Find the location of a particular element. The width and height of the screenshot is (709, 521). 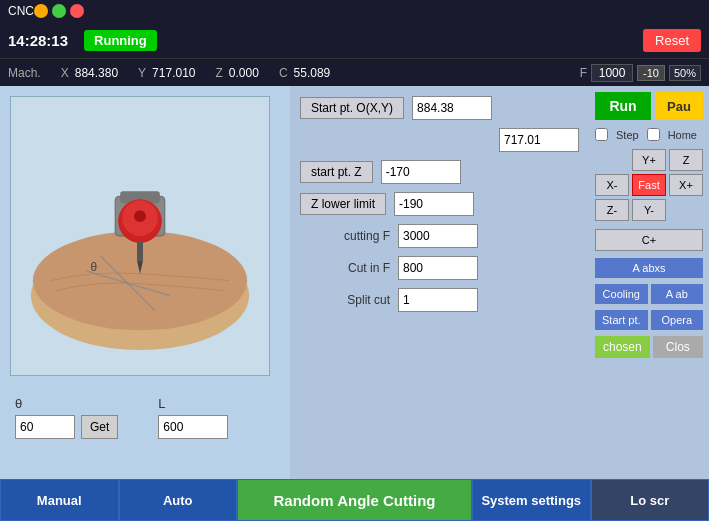

auto-button: Auto is located at coordinates (178, 500).